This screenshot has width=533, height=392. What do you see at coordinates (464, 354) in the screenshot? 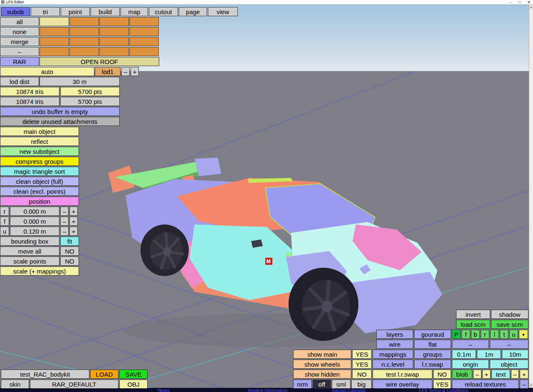
I see `grid-01m-button: 0.1m` at bounding box center [464, 354].